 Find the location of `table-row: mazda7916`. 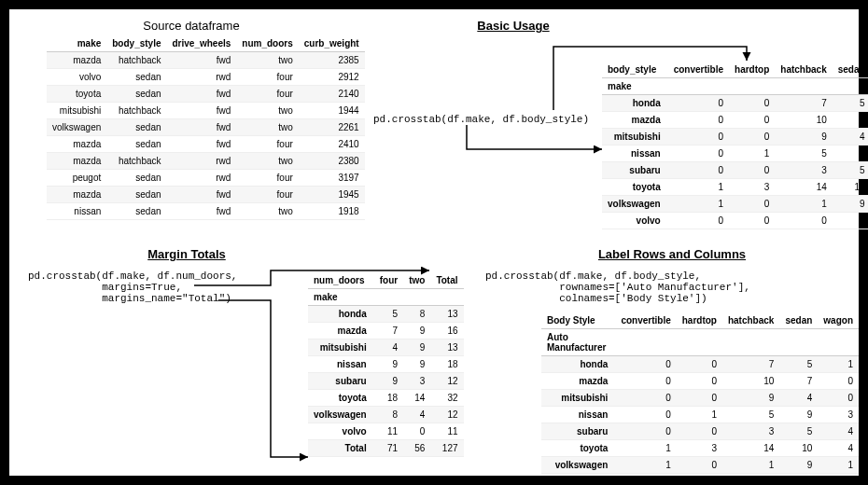

table-row: mazda7916 is located at coordinates (386, 331).